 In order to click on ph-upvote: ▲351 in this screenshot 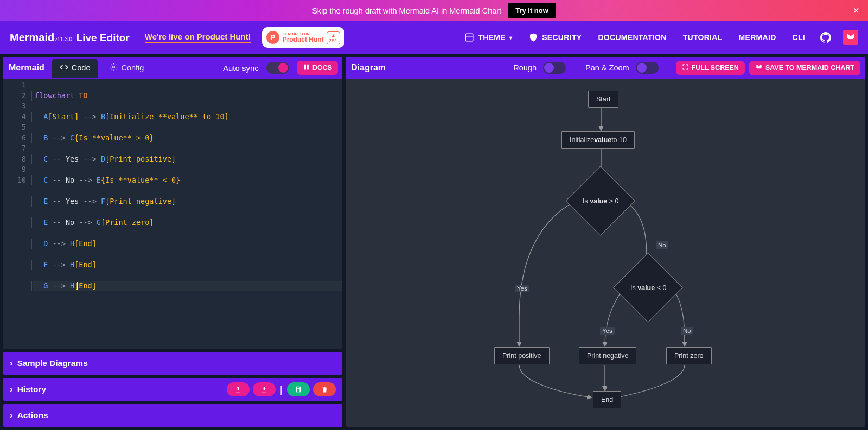, I will do `click(333, 38)`.